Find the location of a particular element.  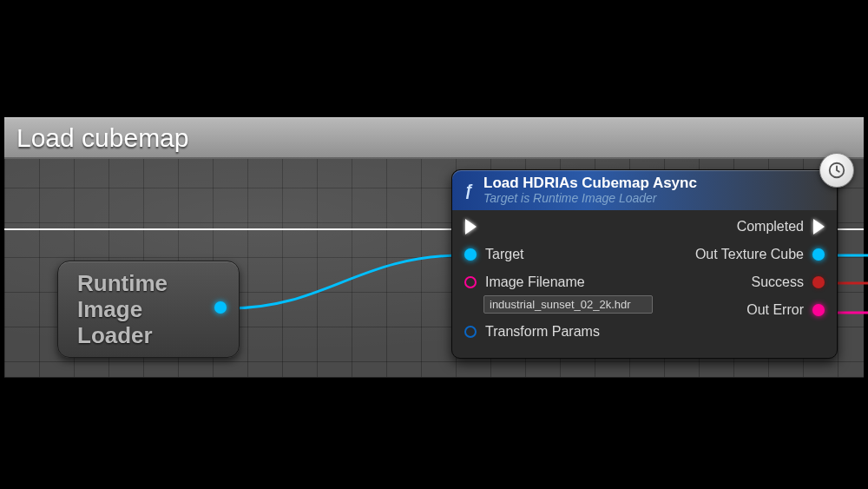

exec-wire is located at coordinates (233, 229).